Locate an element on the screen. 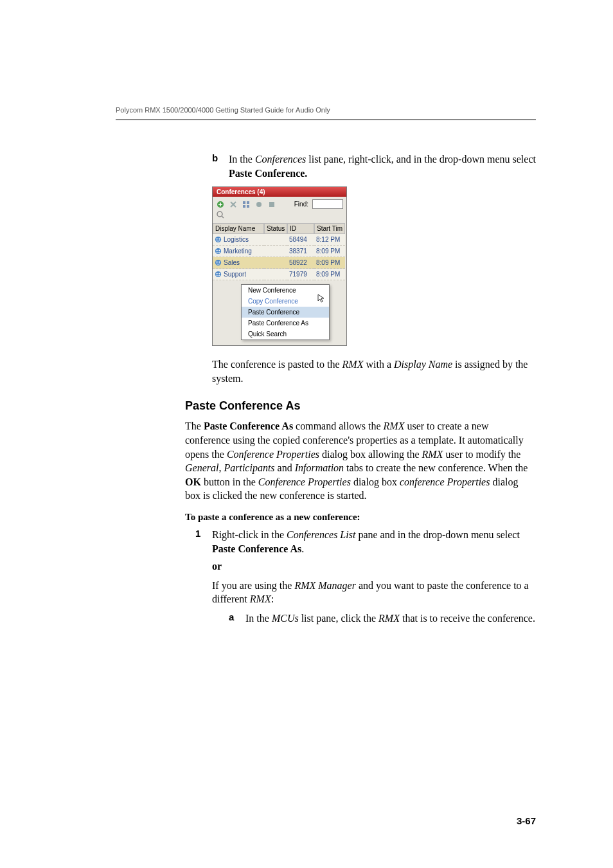  pane-toolbar: Find: is located at coordinates (280, 203).